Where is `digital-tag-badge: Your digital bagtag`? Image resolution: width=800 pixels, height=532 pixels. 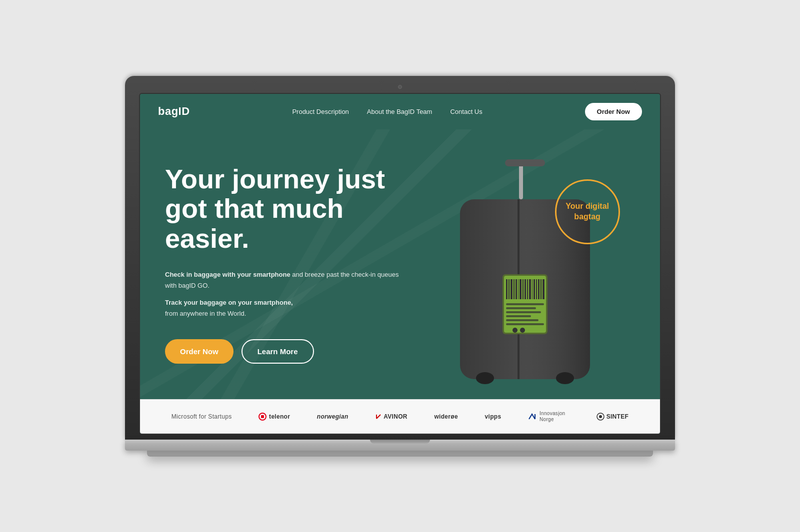 digital-tag-badge: Your digital bagtag is located at coordinates (588, 212).